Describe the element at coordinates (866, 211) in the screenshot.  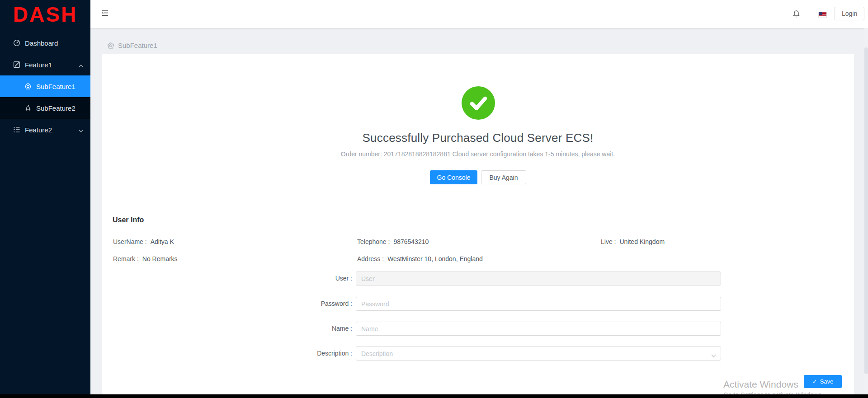
I see `vertical-scrollbar` at that location.